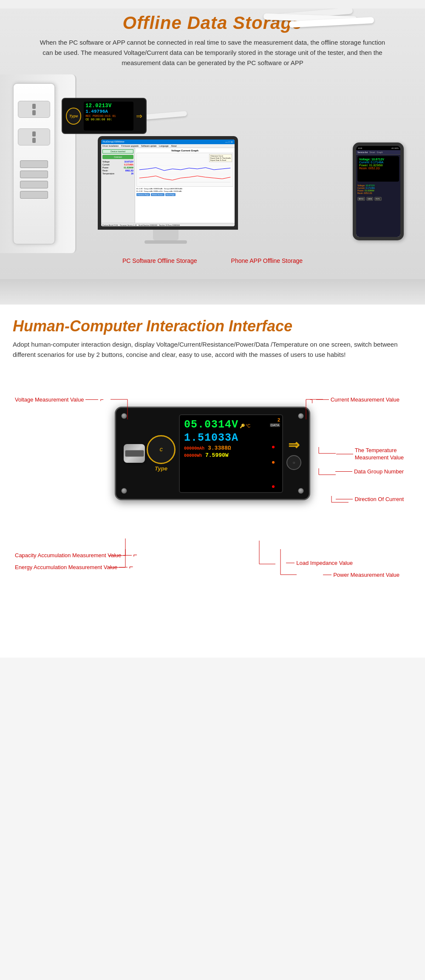 This screenshot has height=980, width=425. I want to click on data-group-annotation-text: Data Group Number, so click(379, 471).